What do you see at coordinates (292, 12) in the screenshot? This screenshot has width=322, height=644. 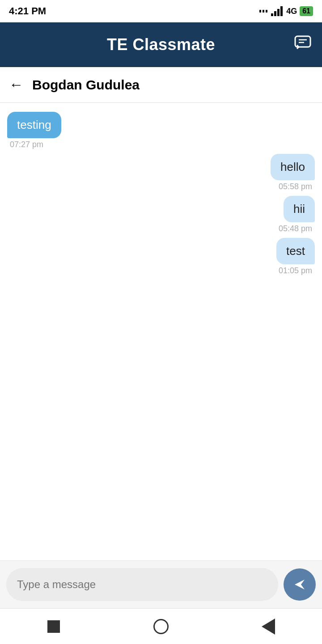 I see `network-label: 4G` at bounding box center [292, 12].